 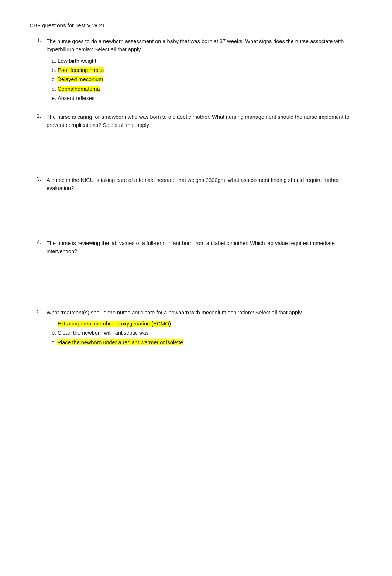 What do you see at coordinates (207, 89) in the screenshot?
I see `answer-item-1-4: d.Cephalhematoma` at bounding box center [207, 89].